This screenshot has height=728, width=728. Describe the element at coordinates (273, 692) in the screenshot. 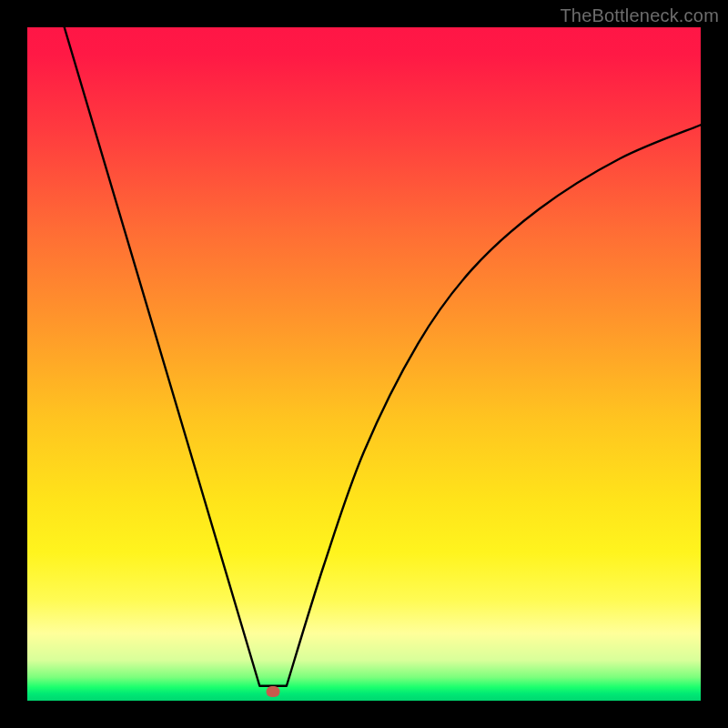

I see `optimum-marker` at that location.